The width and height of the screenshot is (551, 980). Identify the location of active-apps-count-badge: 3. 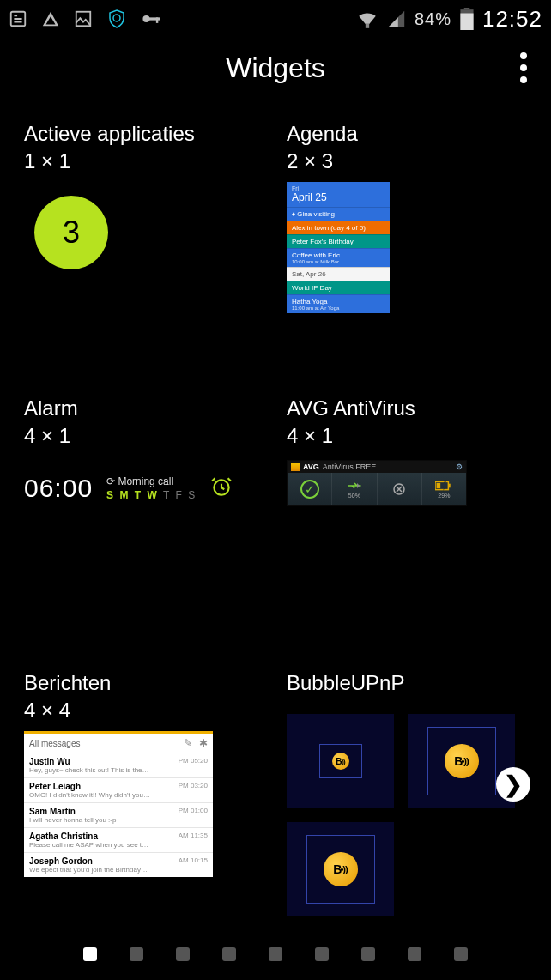
(71, 233).